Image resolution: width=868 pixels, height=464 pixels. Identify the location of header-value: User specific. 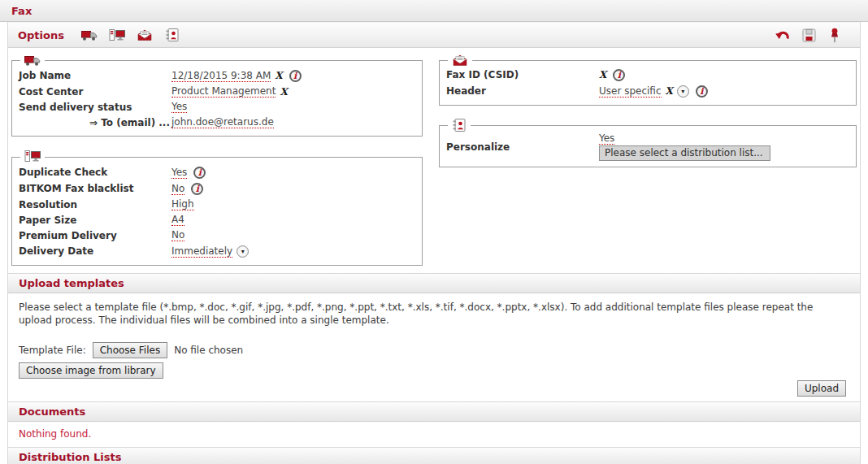
(631, 91).